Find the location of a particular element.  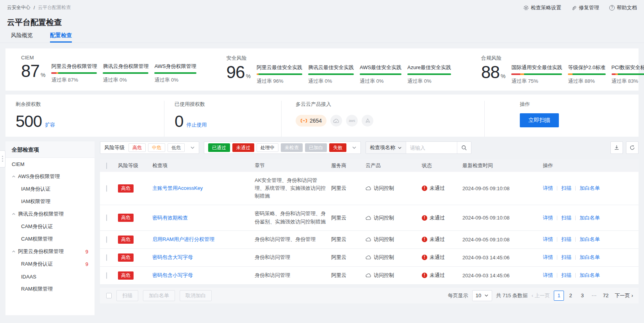

chapter-cell: 身份和访问管理 is located at coordinates (293, 257).